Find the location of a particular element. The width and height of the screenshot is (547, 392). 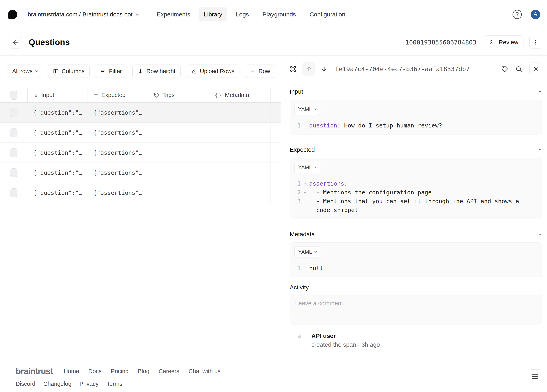

format-label: YAML is located at coordinates (305, 252).